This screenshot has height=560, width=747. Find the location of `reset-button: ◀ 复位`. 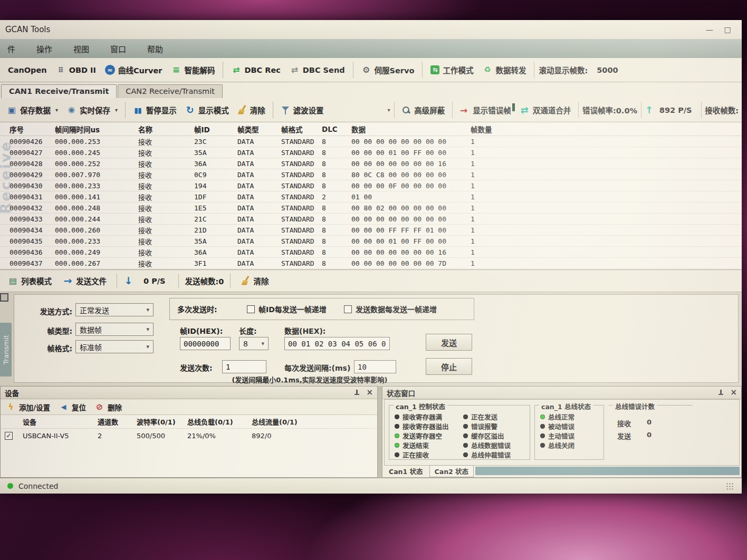

reset-button: ◀ 复位 is located at coordinates (72, 407).